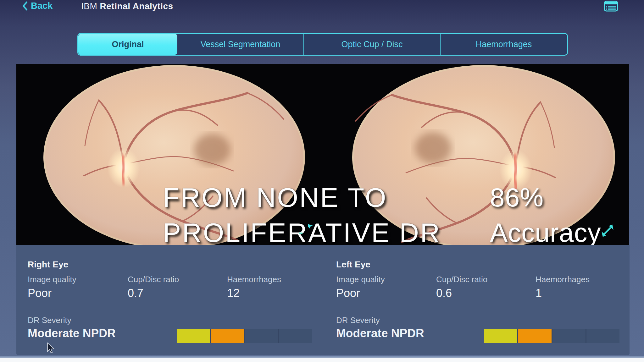  Describe the element at coordinates (301, 233) in the screenshot. I see `player-scrub-dash` at that location.